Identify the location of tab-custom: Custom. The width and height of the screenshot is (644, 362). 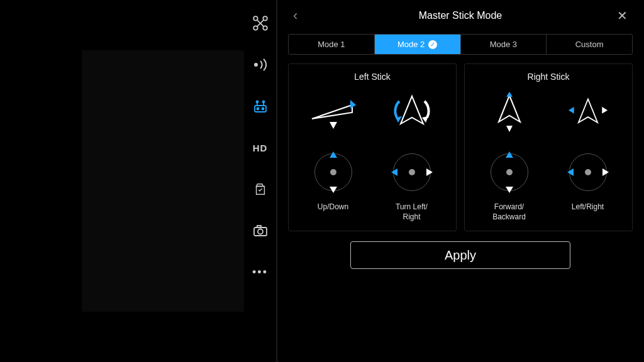
(589, 44).